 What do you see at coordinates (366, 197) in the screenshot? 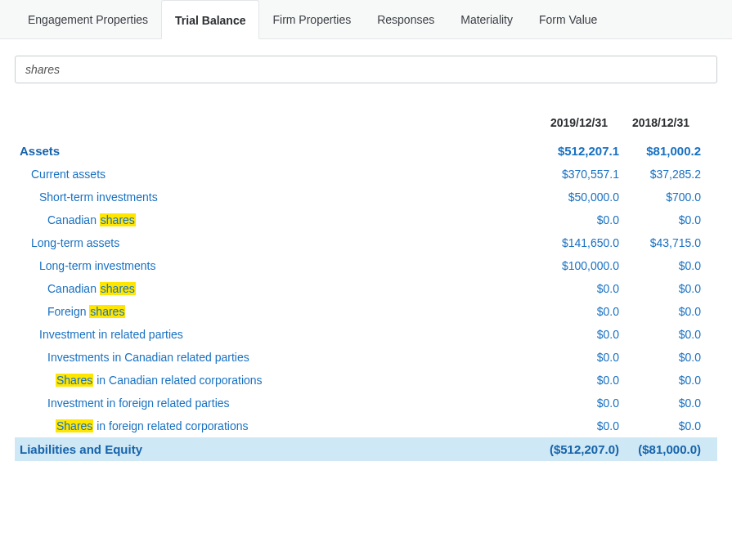
I see `table-row: Short-term investments$50,000.0$700.0` at bounding box center [366, 197].